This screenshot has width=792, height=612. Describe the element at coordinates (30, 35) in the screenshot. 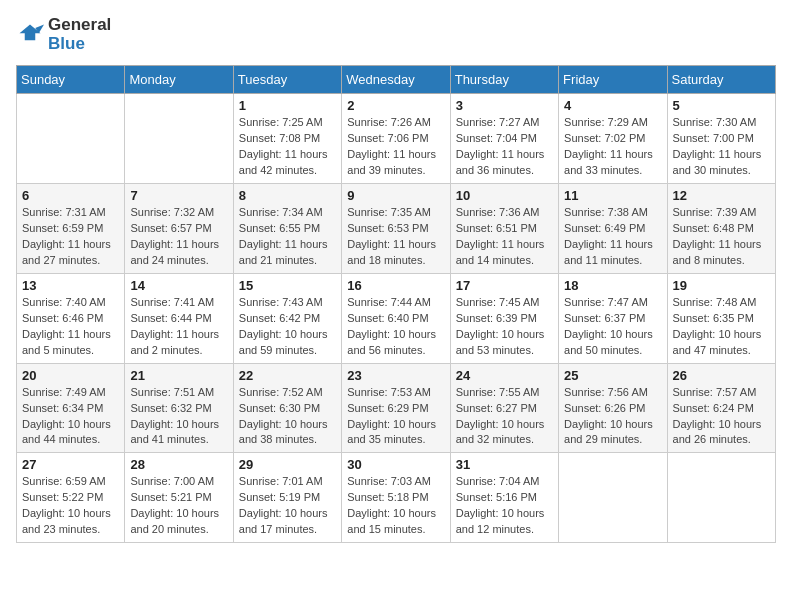

I see `logo-icon` at that location.